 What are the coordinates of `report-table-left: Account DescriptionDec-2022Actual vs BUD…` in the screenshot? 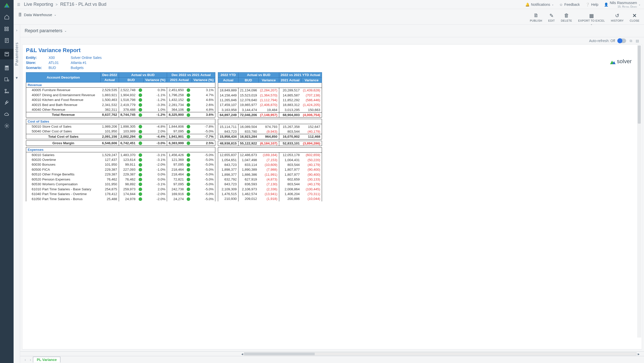 It's located at (121, 137).